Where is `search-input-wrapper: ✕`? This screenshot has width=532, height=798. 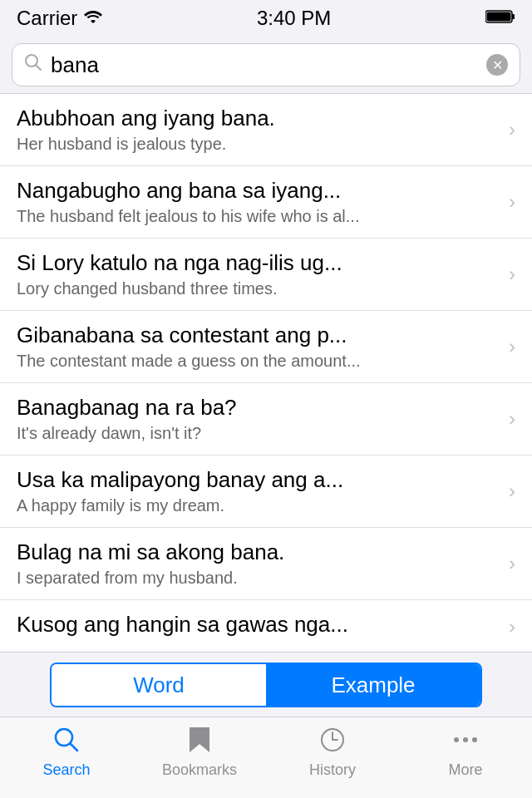
search-input-wrapper: ✕ is located at coordinates (266, 65).